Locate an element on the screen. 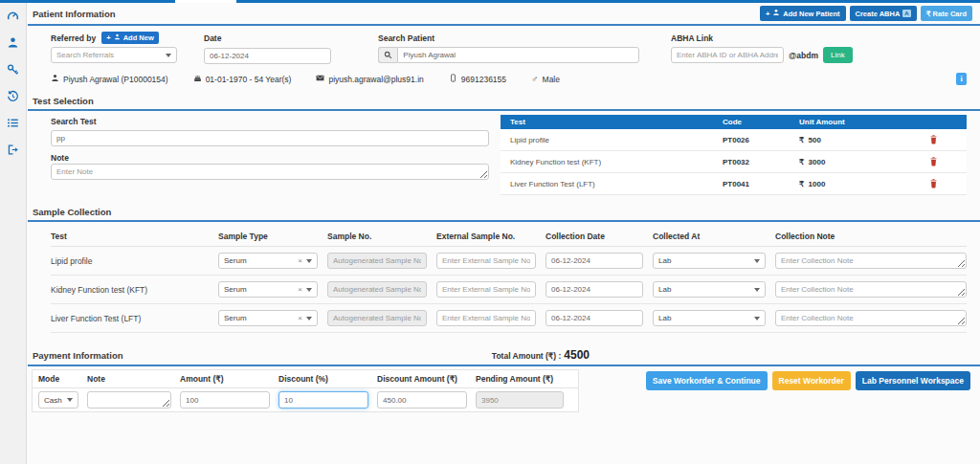 The height and width of the screenshot is (464, 980). test-amount: 500 is located at coordinates (815, 140).